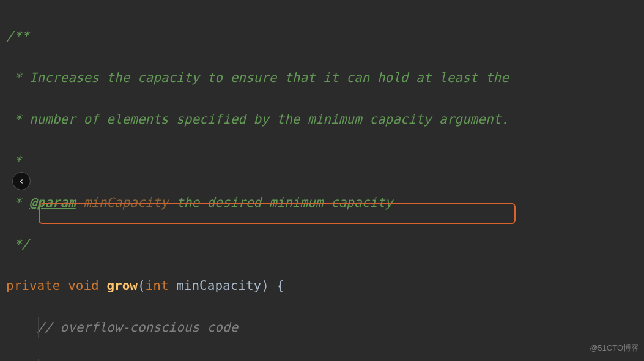  Describe the element at coordinates (138, 327) in the screenshot. I see `line-comment: // overflow-conscious code` at that location.